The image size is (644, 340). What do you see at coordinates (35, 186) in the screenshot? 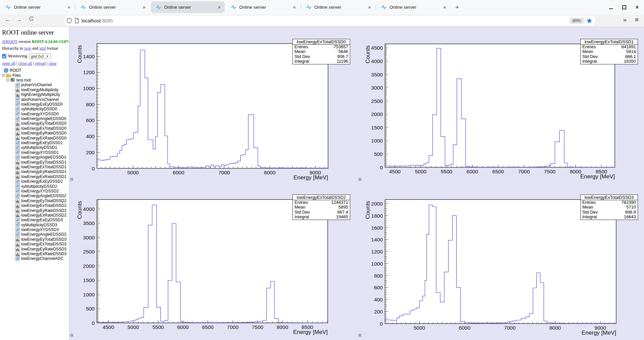
I see `tree-item-xyMultiplicityDSSD2: xyMultiplicityDSSD2` at bounding box center [35, 186].